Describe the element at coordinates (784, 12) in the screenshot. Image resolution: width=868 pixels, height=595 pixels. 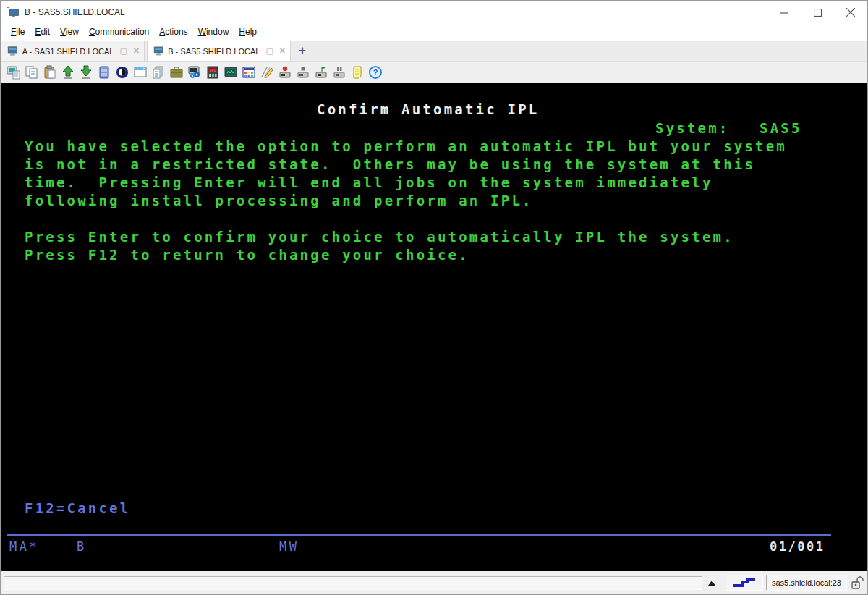
I see `minimize-button` at that location.